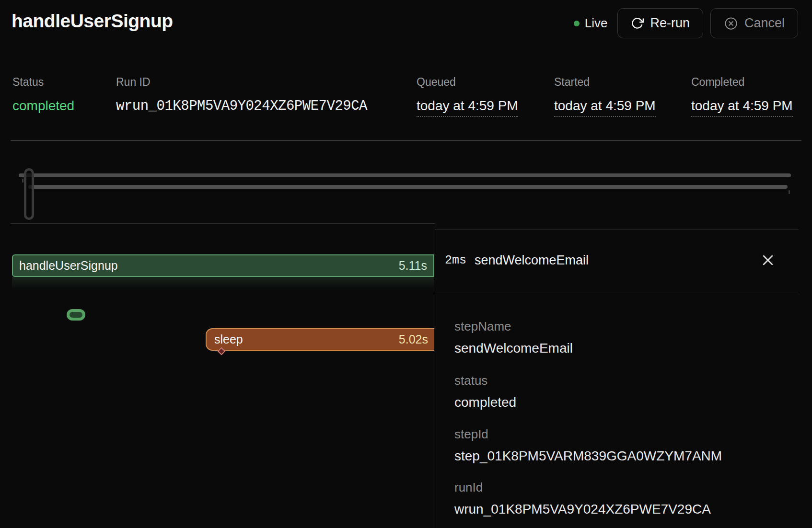 The height and width of the screenshot is (528, 812). Describe the element at coordinates (742, 82) in the screenshot. I see `meta-completed-label: Completed` at that location.